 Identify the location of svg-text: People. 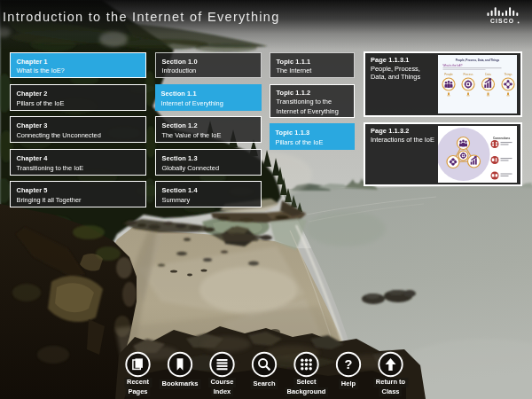
(449, 74).